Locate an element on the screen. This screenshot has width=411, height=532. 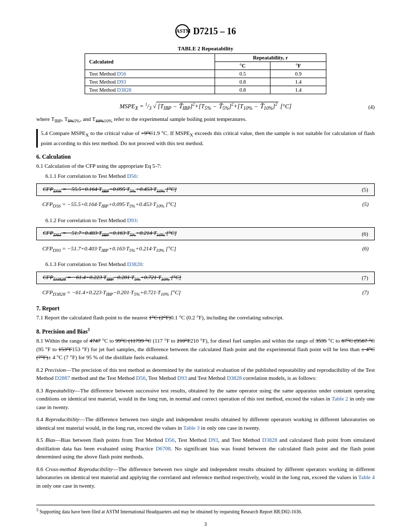
link-d3828: D3828 is located at coordinates (124, 90).